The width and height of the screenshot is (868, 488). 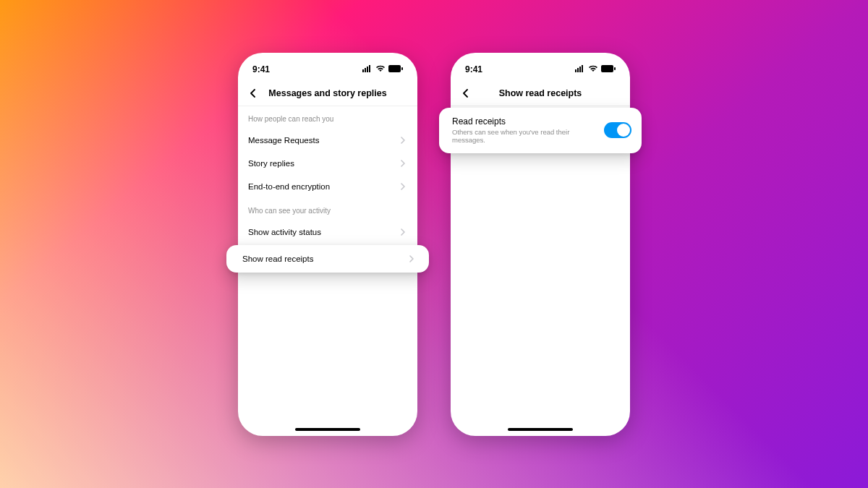 What do you see at coordinates (541, 93) in the screenshot?
I see `page-title: Show read receipts` at bounding box center [541, 93].